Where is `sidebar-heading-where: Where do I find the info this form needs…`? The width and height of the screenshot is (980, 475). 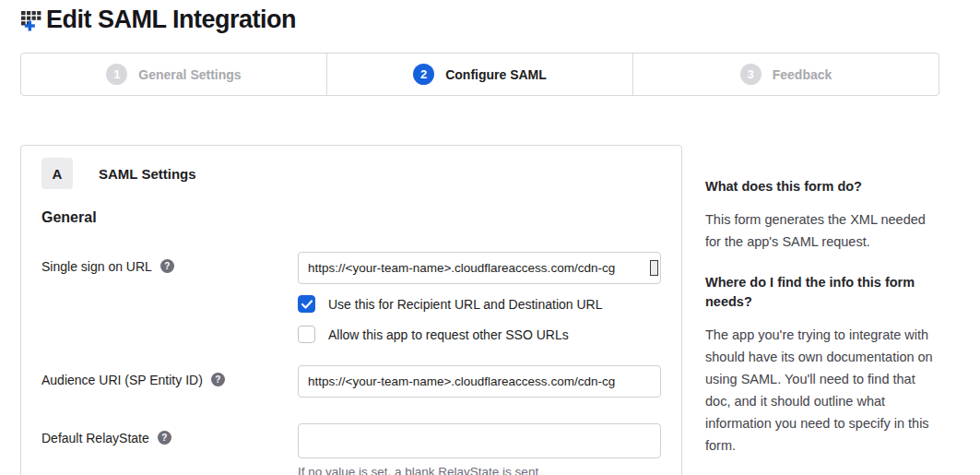 sidebar-heading-where: Where do I find the info this form needs… is located at coordinates (821, 292).